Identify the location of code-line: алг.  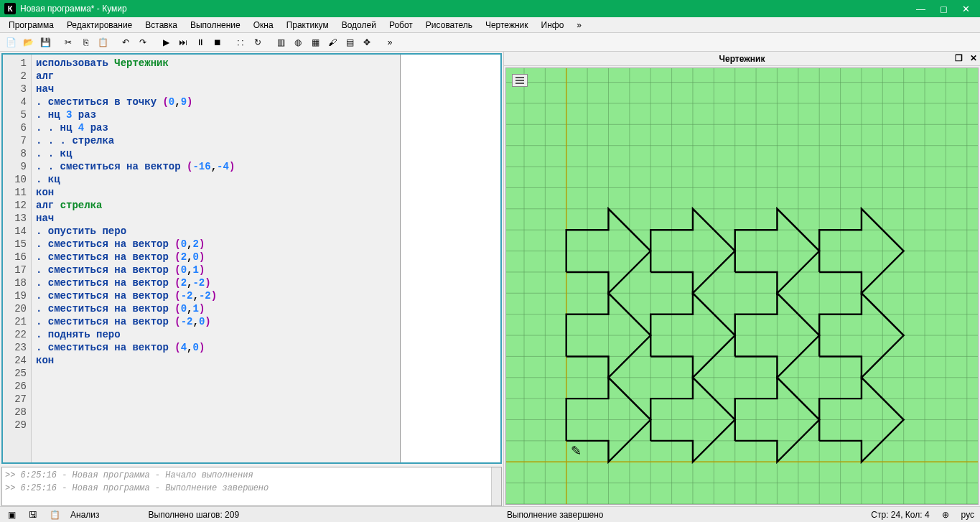
(215, 76).